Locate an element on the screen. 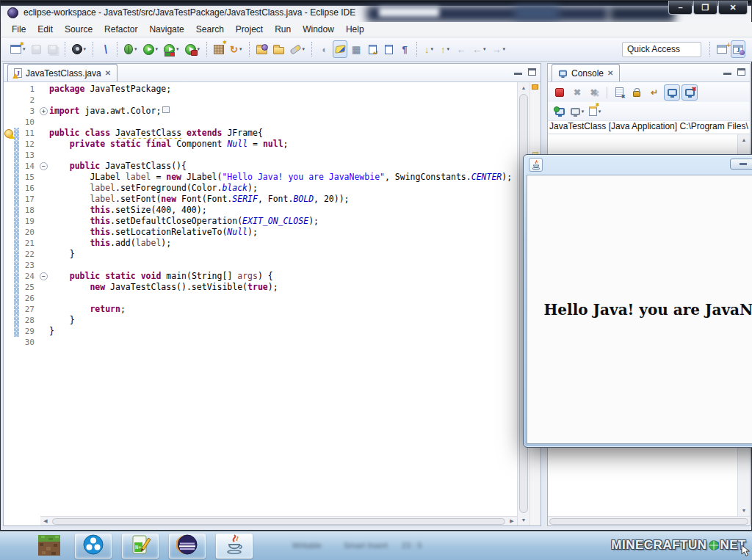  save-all-button is located at coordinates (53, 49).